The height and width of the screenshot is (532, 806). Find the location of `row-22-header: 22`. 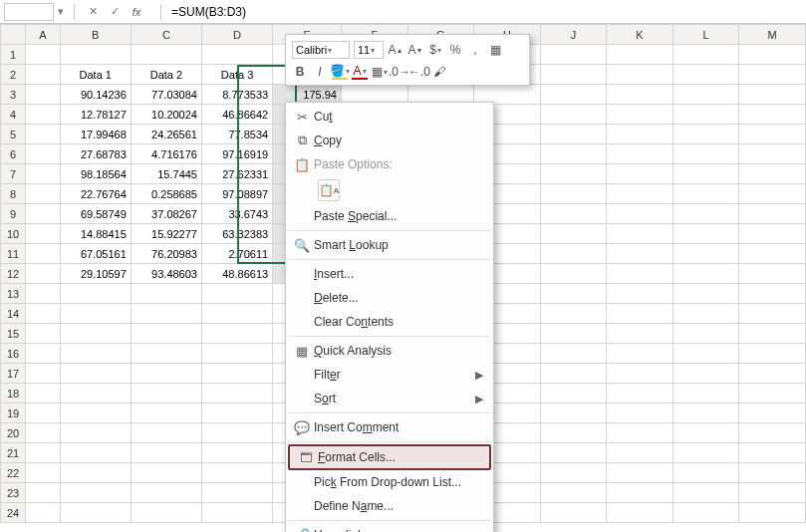

row-22-header: 22 is located at coordinates (14, 473).